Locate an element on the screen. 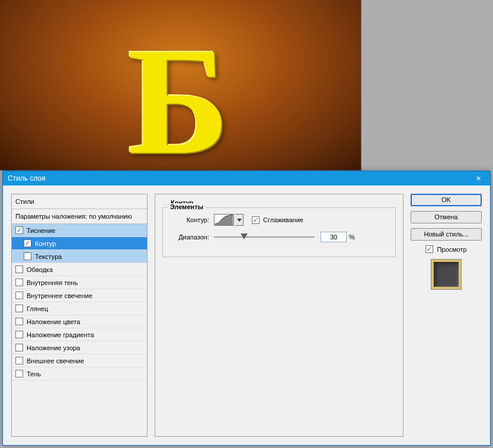  contour-row: Контур: Сглаживание is located at coordinates (279, 220).